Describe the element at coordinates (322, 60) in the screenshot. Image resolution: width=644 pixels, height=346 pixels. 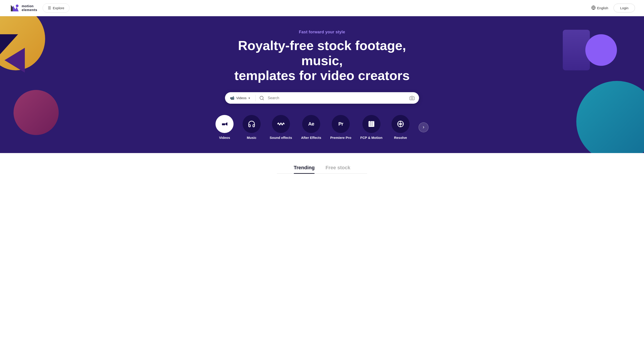
I see `hero-title: Royalty-free stock footage, music, templ…` at that location.